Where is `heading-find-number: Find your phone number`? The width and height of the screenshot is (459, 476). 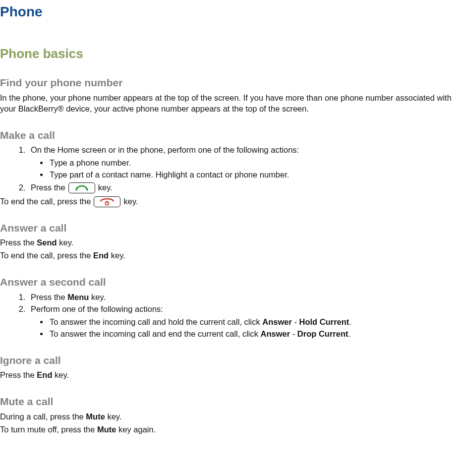
heading-find-number: Find your phone number is located at coordinates (230, 83).